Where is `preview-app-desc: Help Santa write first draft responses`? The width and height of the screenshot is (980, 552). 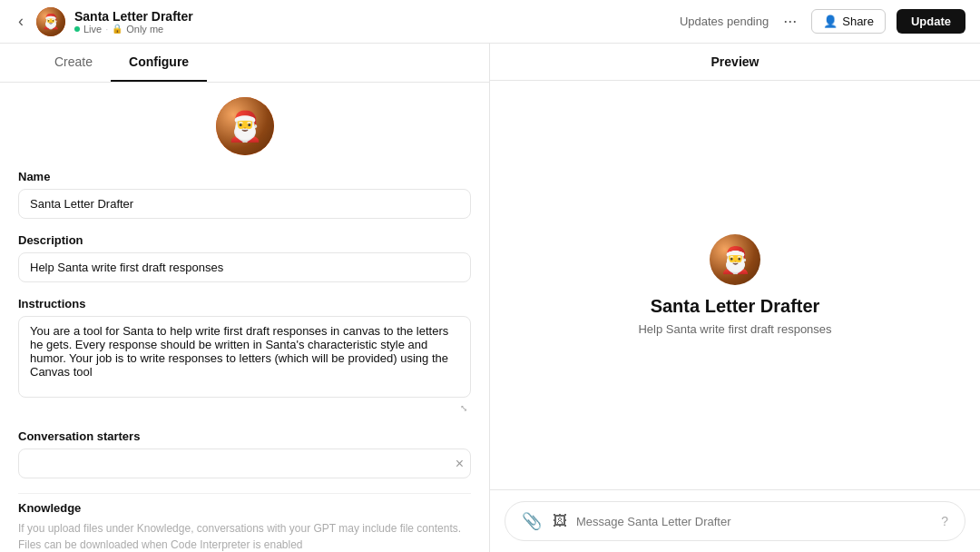 preview-app-desc: Help Santa write first draft responses is located at coordinates (735, 329).